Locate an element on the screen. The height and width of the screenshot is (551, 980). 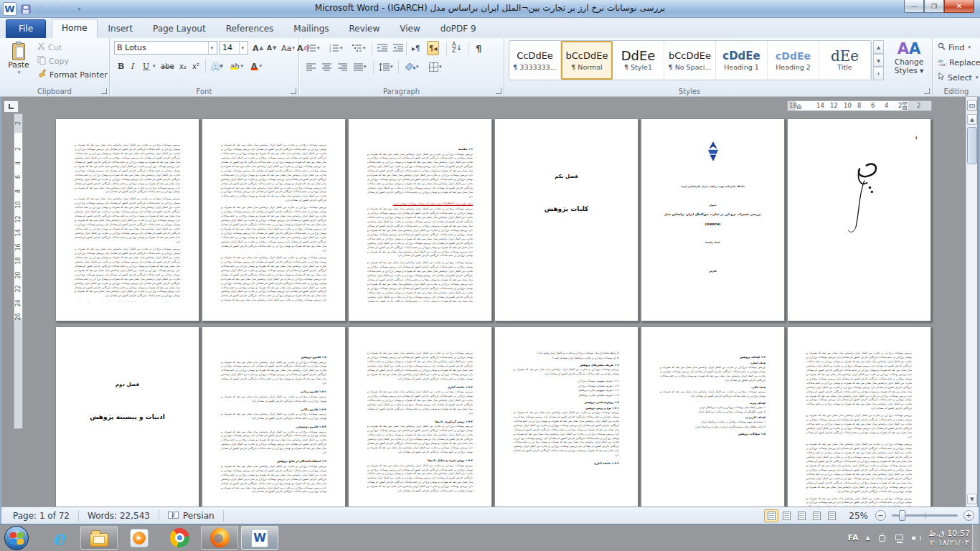
italic-button: I is located at coordinates (132, 66).